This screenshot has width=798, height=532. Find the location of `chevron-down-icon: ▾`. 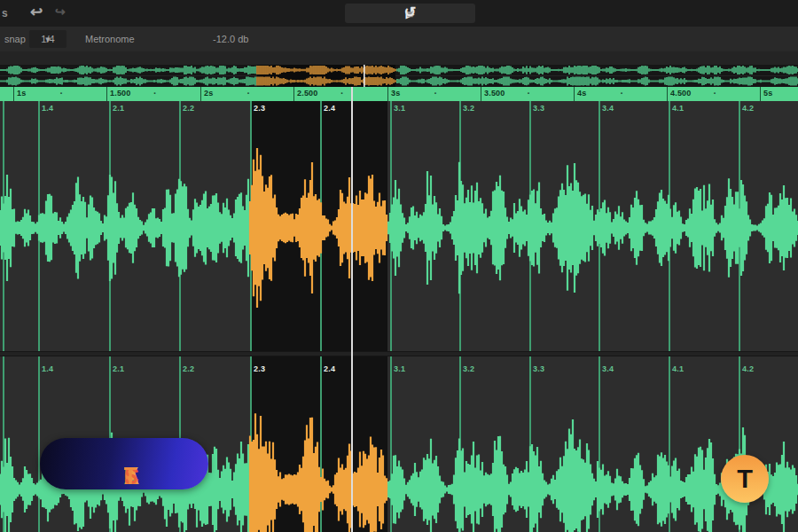

chevron-down-icon: ▾ is located at coordinates (48, 39).